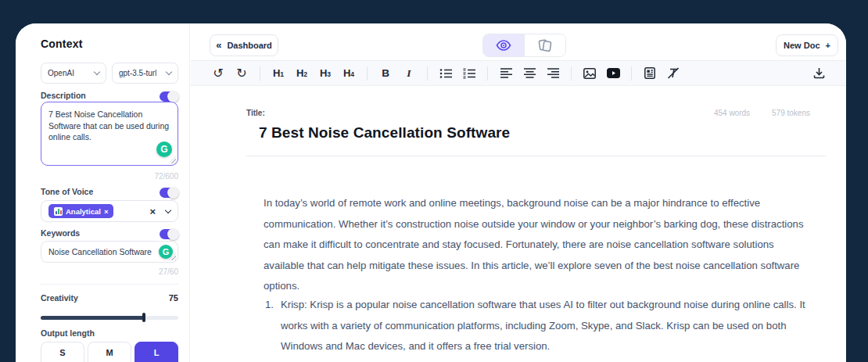 The image size is (868, 362). What do you see at coordinates (63, 95) in the screenshot?
I see `description-label: Description` at bounding box center [63, 95].